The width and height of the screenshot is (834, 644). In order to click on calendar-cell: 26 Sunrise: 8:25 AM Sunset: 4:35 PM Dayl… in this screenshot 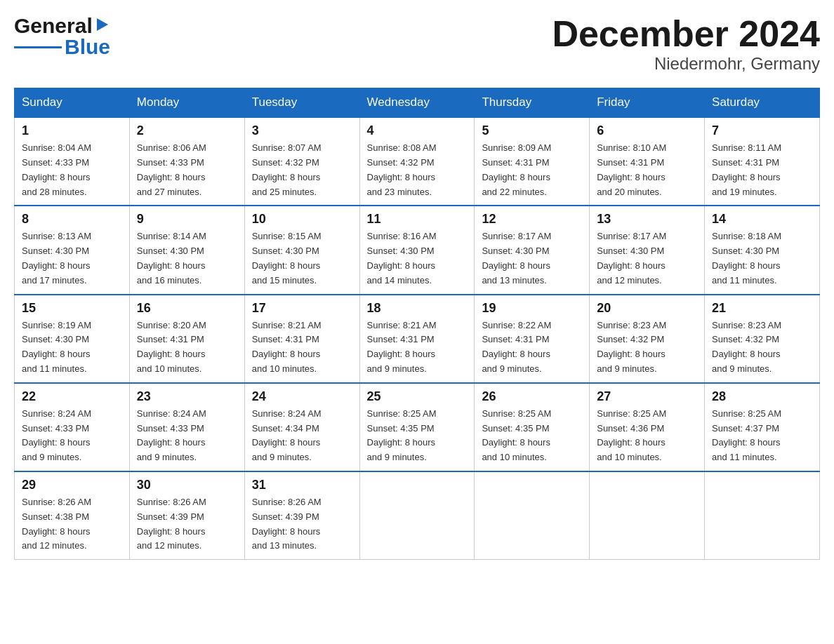, I will do `click(532, 427)`.